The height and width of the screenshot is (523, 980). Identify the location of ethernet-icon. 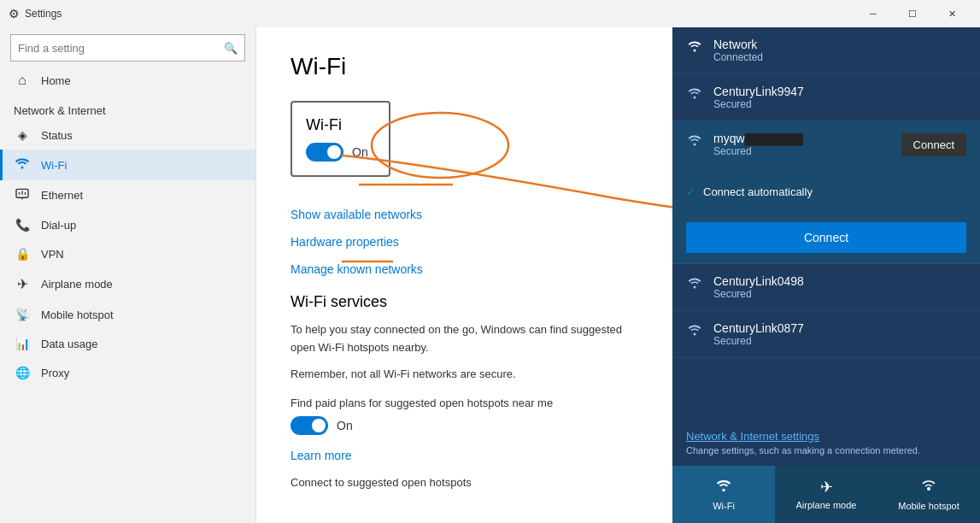
(22, 195).